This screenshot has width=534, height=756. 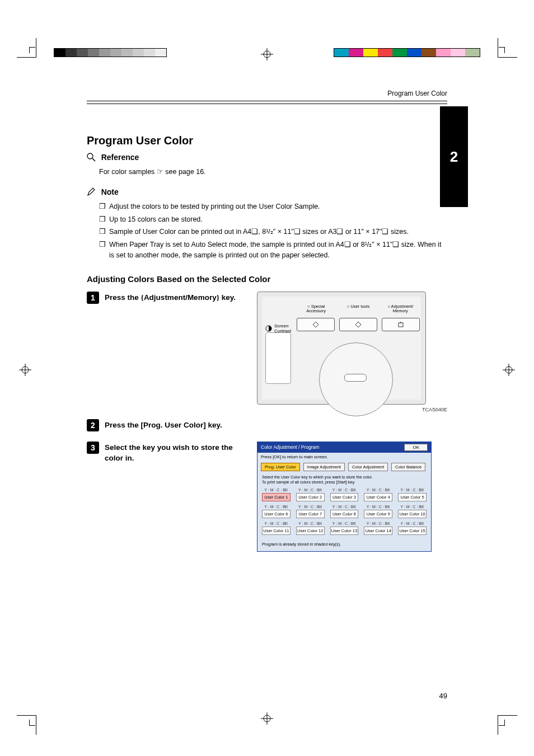 I want to click on step-text: Select the key you wish to store the col…, so click(x=174, y=453).